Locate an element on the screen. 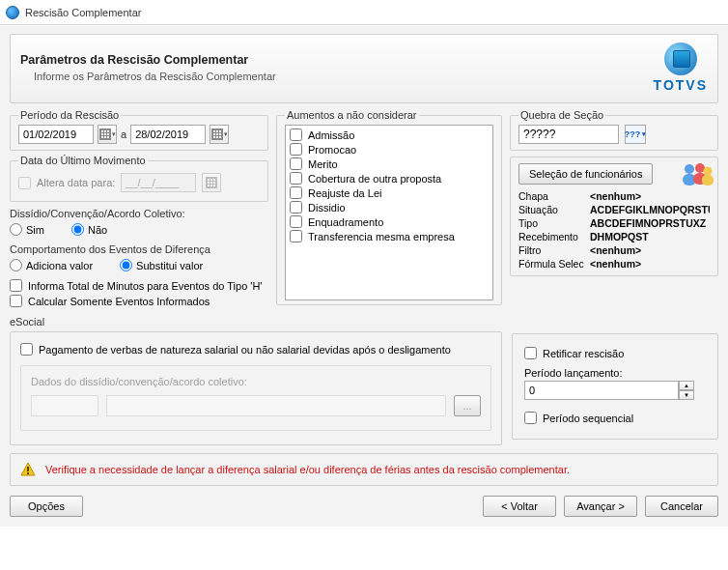  periodo-sep: a is located at coordinates (124, 134).